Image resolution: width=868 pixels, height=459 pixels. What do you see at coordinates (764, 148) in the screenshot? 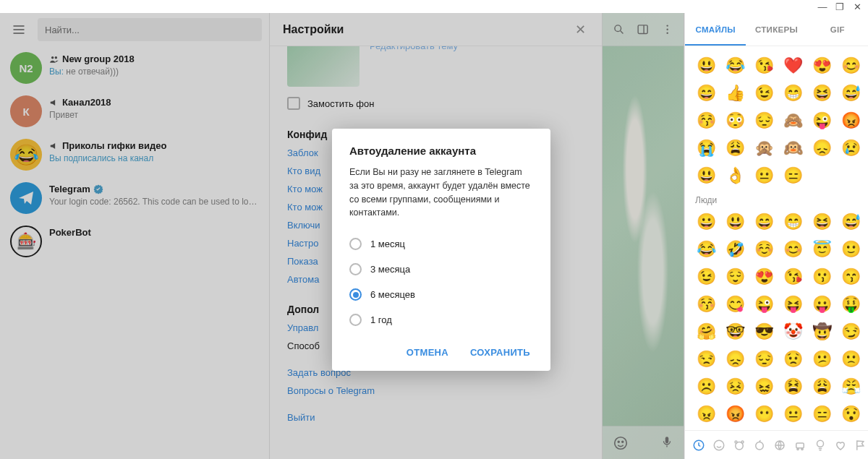
I see `emoji: 🙊` at bounding box center [764, 148].